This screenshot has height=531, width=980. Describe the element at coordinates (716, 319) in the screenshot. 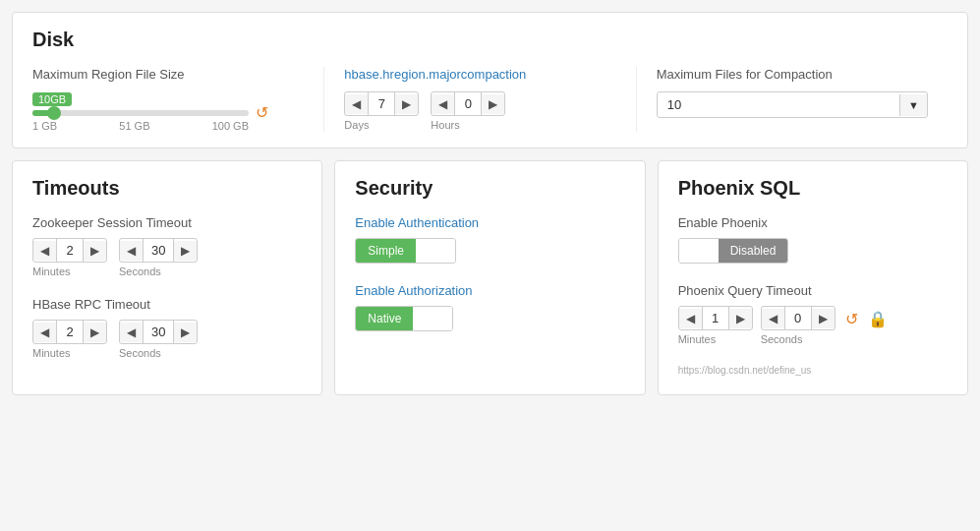

I see `phoenix-minutes-spinner: ◀ 1 ▶` at that location.